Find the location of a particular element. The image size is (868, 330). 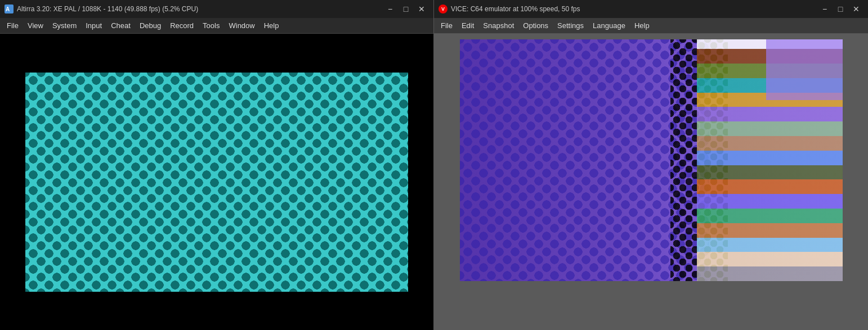

vice-close-button: ✕ is located at coordinates (856, 9).